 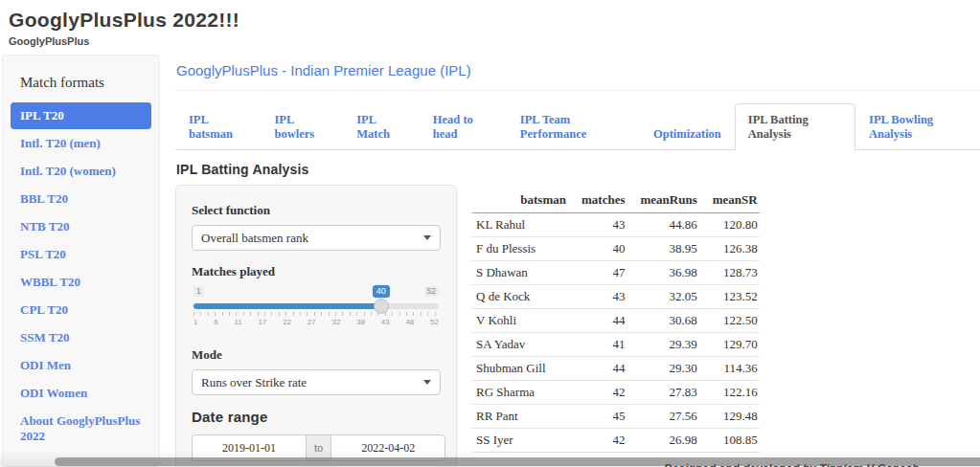 What do you see at coordinates (598, 345) in the screenshot?
I see `cell-matches: 41` at bounding box center [598, 345].